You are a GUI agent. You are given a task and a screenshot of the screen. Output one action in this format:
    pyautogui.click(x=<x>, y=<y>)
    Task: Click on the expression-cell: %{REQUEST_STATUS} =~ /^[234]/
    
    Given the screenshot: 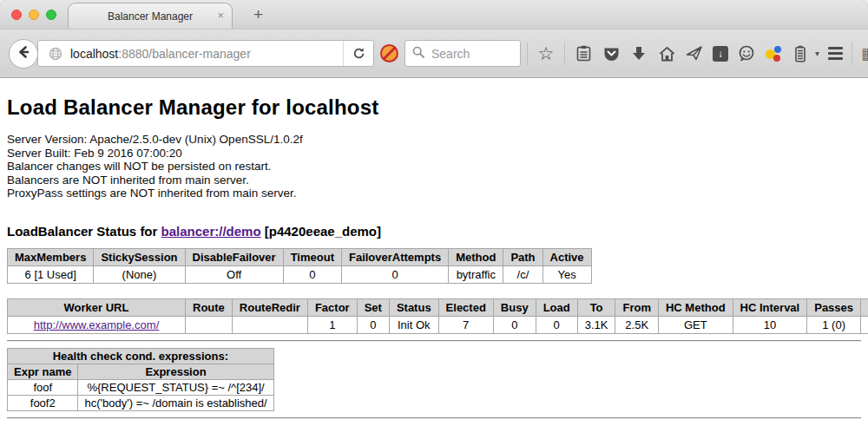 What is the action you would take?
    pyautogui.click(x=175, y=387)
    